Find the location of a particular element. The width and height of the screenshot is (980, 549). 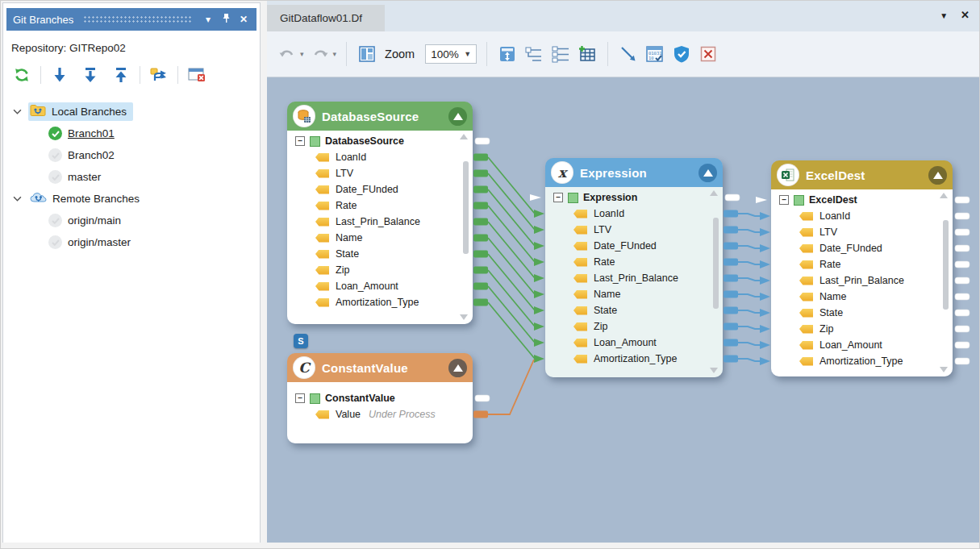

push-button is located at coordinates (121, 75).